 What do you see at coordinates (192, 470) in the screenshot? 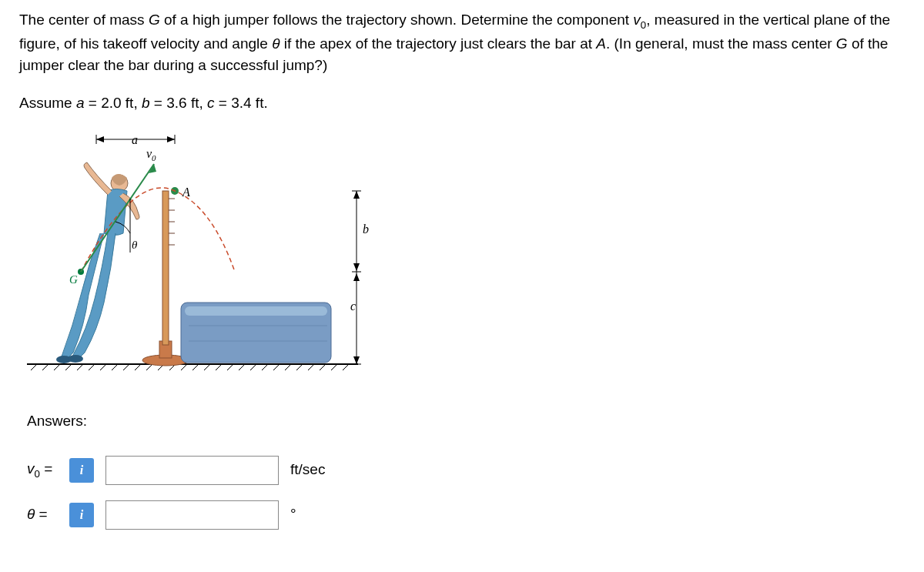
I see `v0-input` at bounding box center [192, 470].